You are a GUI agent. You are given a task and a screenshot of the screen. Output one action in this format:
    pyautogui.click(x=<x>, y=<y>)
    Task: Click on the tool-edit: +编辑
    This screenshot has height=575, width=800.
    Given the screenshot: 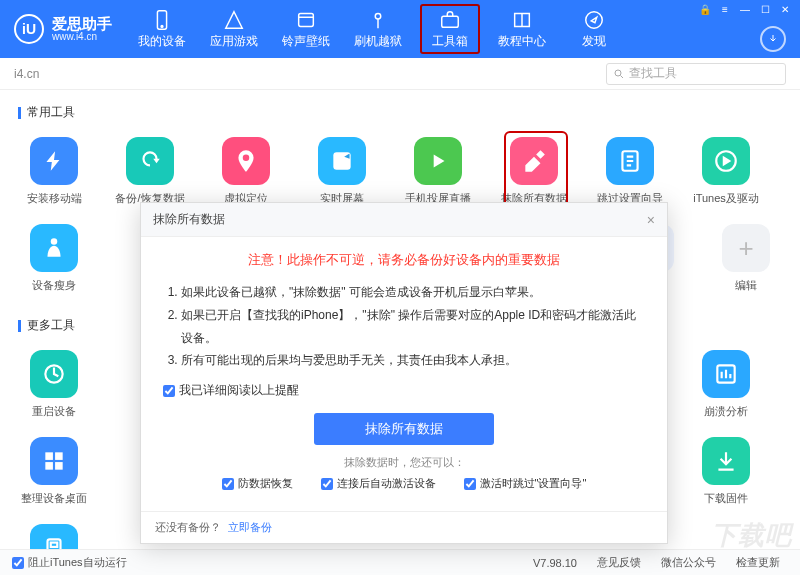 What is the action you would take?
    pyautogui.click(x=746, y=260)
    